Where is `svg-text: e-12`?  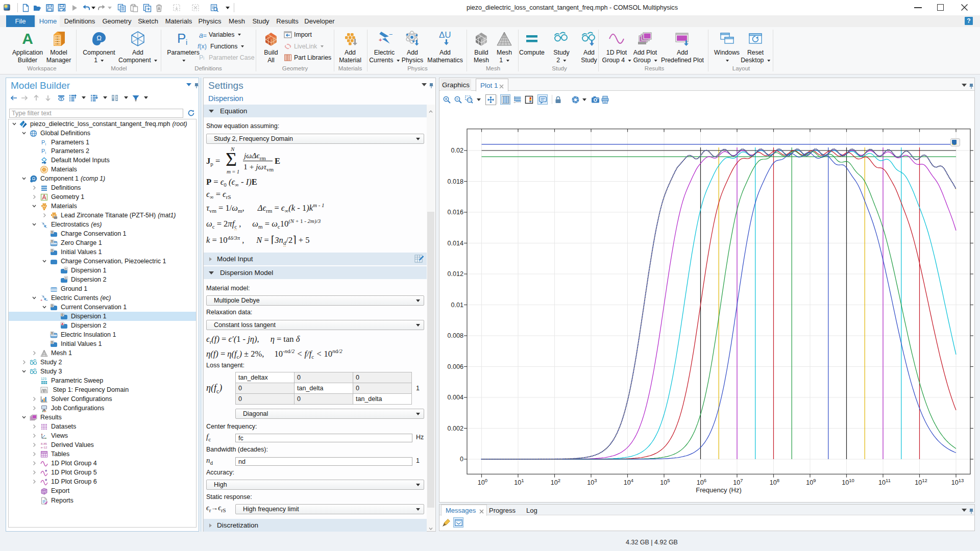 svg-text: e-12 is located at coordinates (44, 447).